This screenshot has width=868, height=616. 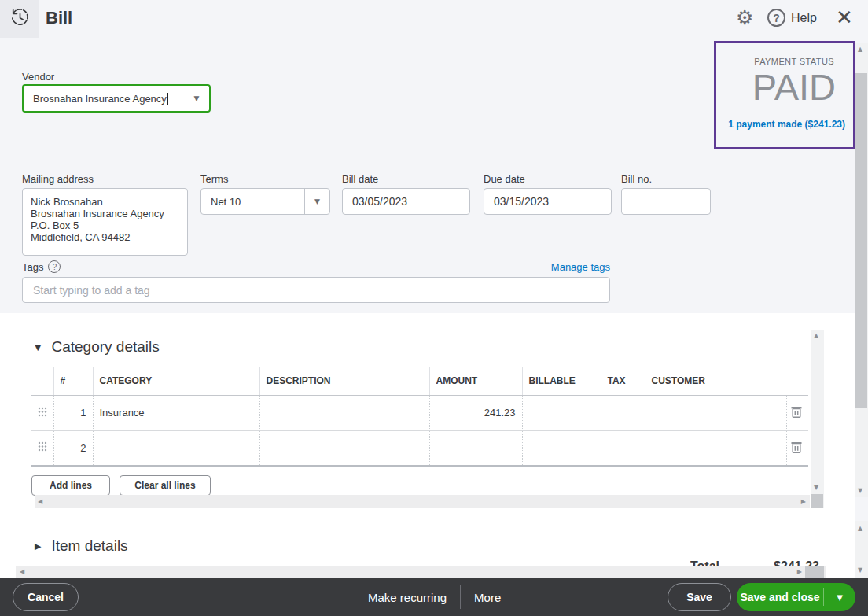 What do you see at coordinates (434, 597) in the screenshot?
I see `footer-bar: Cancel Make recurring More Save Save and…` at bounding box center [434, 597].